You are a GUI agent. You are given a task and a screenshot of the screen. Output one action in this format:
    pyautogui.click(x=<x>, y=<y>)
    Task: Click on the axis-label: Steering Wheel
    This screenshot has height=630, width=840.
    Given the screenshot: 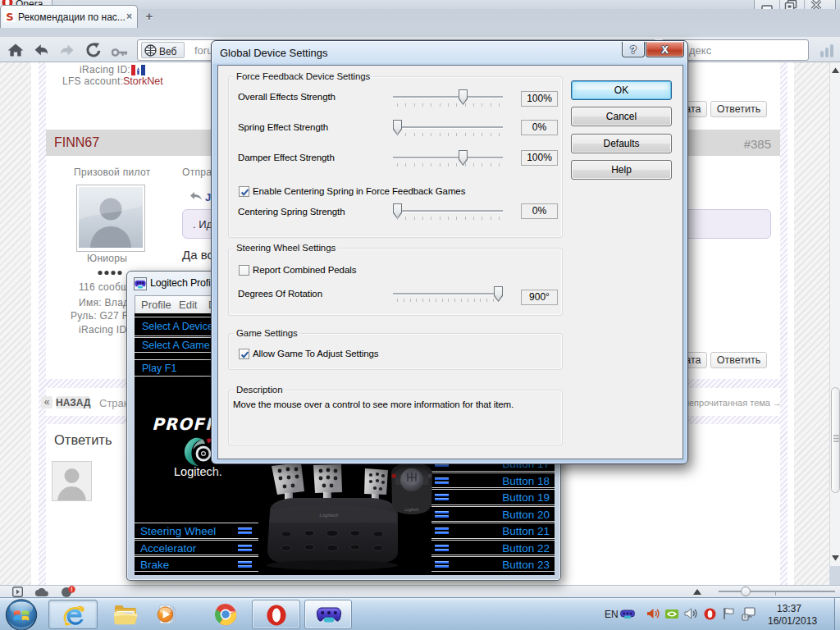 What is the action you would take?
    pyautogui.click(x=178, y=532)
    